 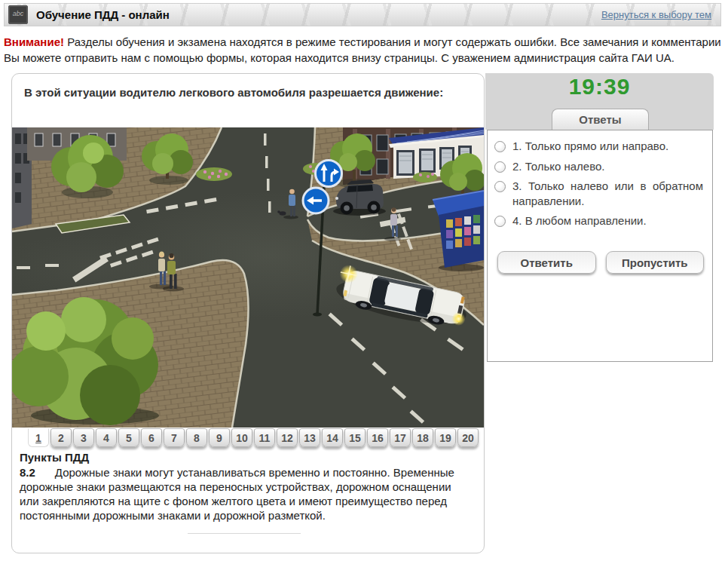 What do you see at coordinates (151, 437) in the screenshot?
I see `page-tab-6: 6` at bounding box center [151, 437].